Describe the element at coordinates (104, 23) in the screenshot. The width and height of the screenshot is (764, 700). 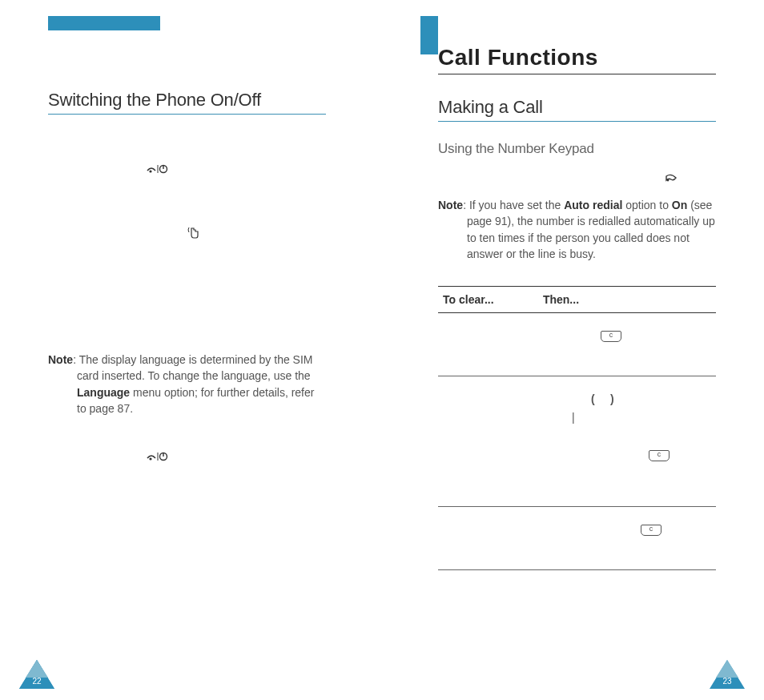
I see `top-accent-bar` at that location.